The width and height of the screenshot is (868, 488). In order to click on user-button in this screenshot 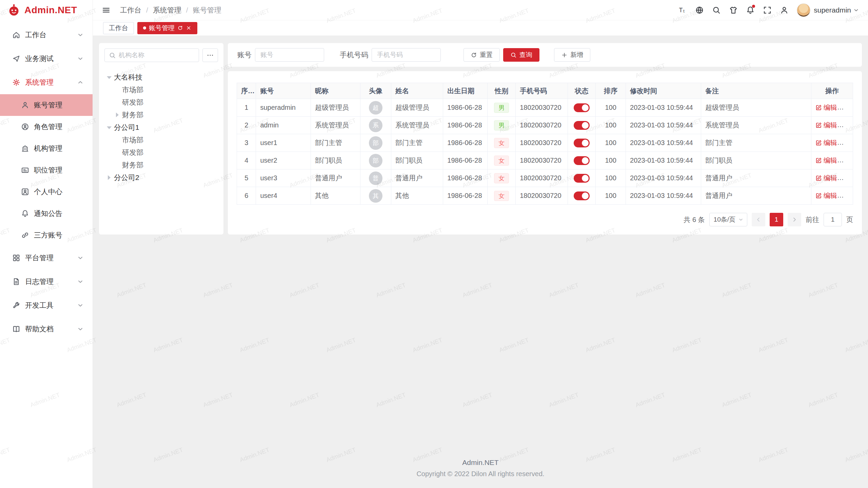, I will do `click(784, 10)`.